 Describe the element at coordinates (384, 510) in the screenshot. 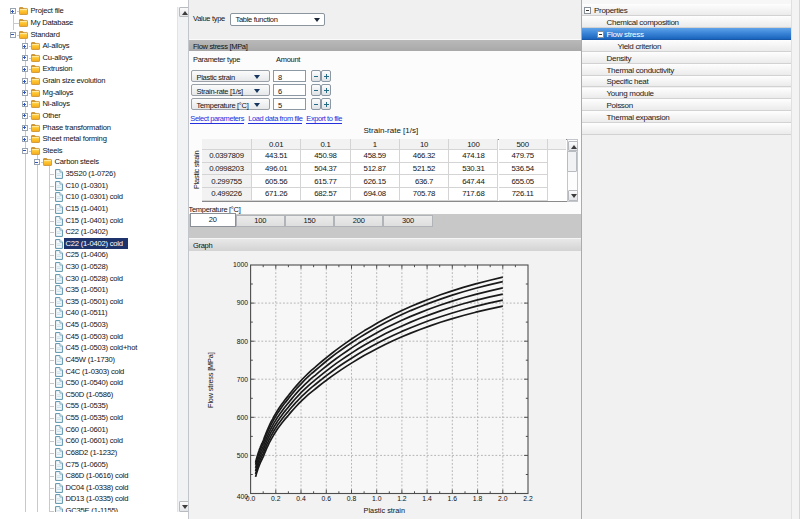

I see `svg-text: Plastic strain` at that location.